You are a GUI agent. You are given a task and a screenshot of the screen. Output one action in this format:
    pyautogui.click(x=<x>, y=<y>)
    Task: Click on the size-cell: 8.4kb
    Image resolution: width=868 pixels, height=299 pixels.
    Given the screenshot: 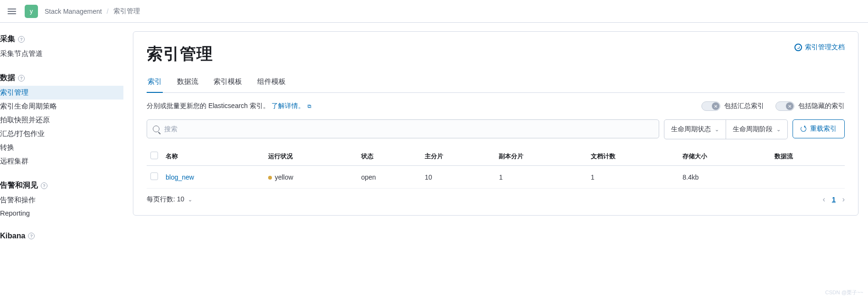 What is the action you would take?
    pyautogui.click(x=724, y=177)
    